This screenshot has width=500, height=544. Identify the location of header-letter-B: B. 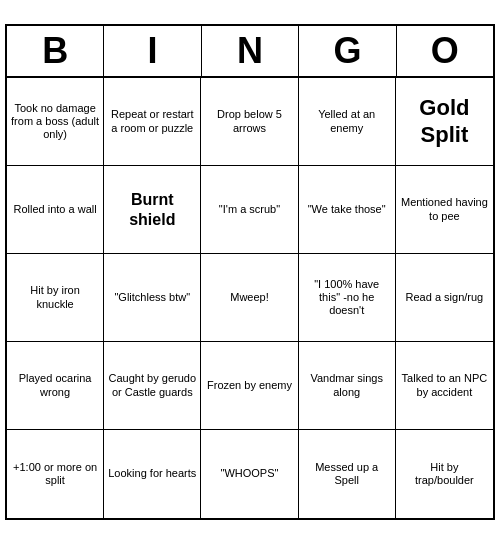
(56, 51).